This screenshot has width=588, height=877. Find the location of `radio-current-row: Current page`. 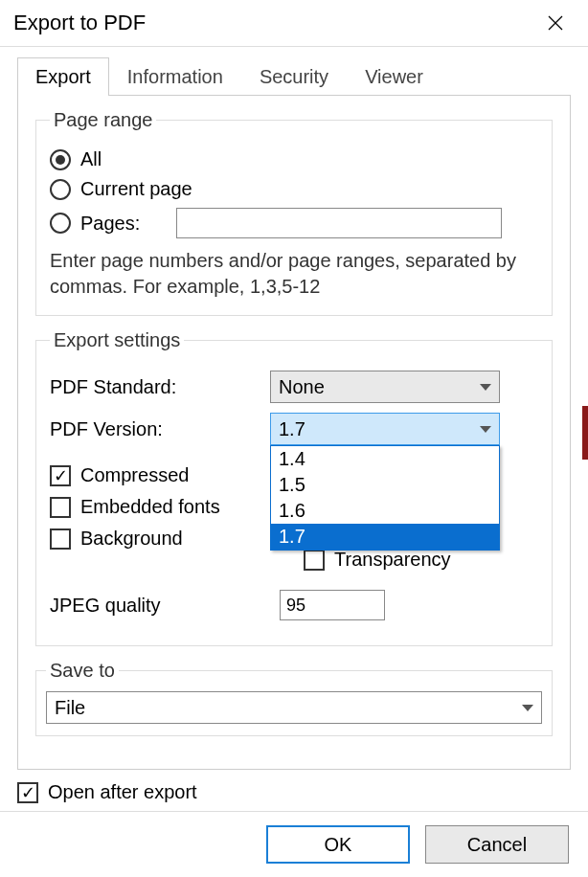

radio-current-row: Current page is located at coordinates (294, 190).